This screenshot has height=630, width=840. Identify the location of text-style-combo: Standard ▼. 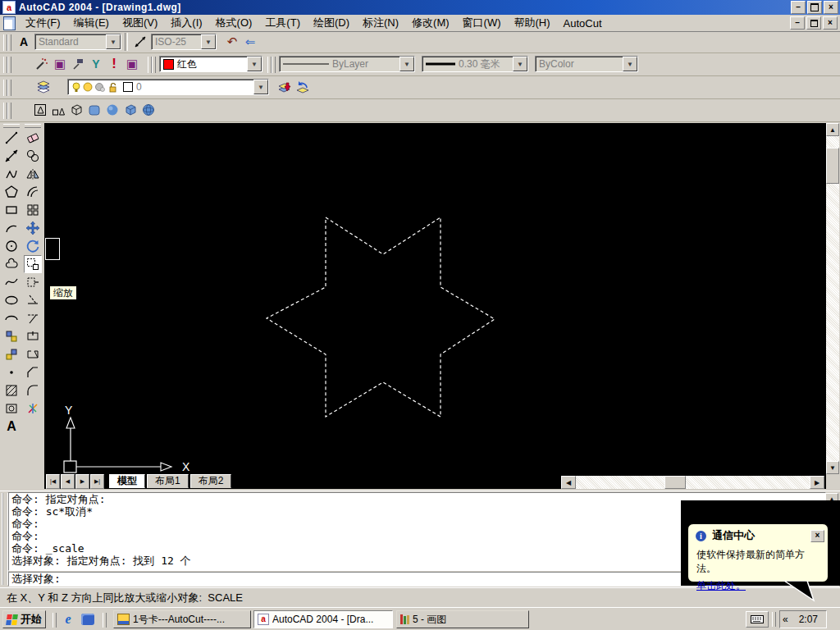
(78, 42).